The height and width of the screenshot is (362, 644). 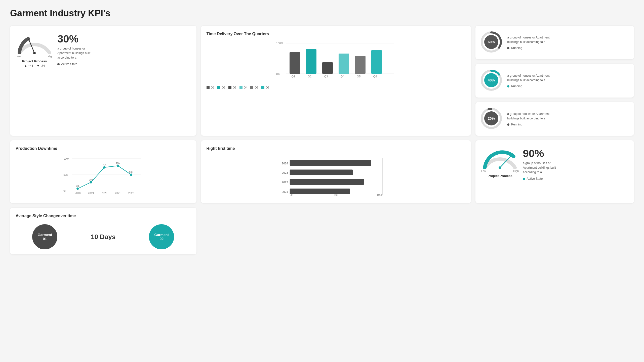 I want to click on svg-text: 10k, so click(x=77, y=186).